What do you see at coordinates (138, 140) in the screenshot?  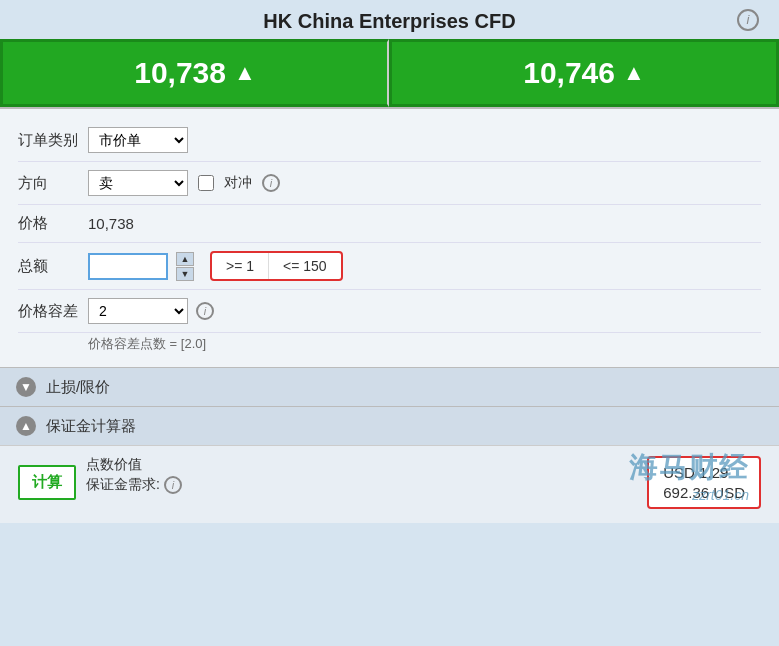 I see `order-type-select-wrap: 市价单` at bounding box center [138, 140].